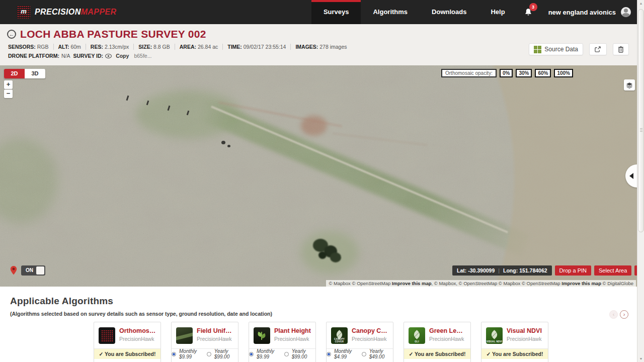 The height and width of the screenshot is (362, 644). What do you see at coordinates (40, 270) in the screenshot?
I see `toggle-knob` at bounding box center [40, 270].